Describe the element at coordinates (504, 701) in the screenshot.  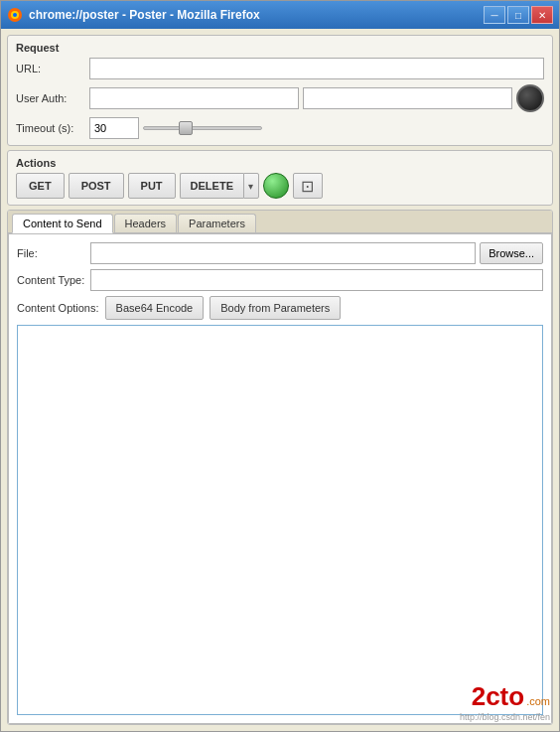
I see `watermark: 2cto .com http://blog.csdn.net/fen` at that location.